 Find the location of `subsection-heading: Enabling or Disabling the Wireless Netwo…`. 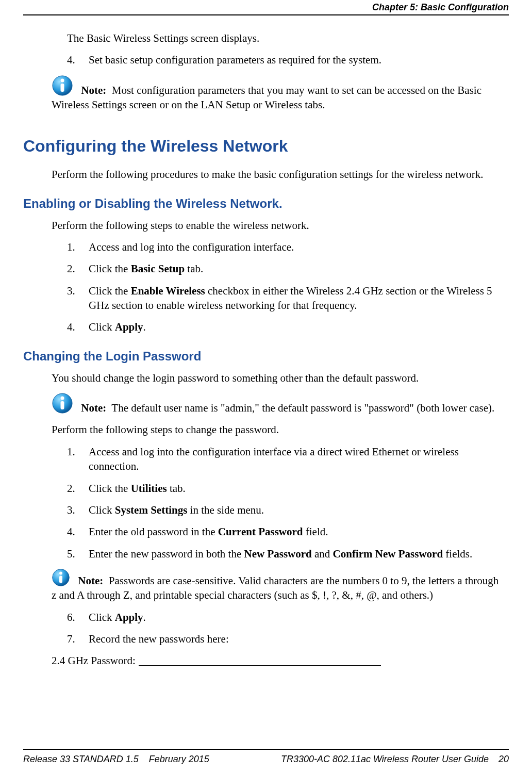

subsection-heading: Enabling or Disabling the Wireless Netwo… is located at coordinates (266, 204).